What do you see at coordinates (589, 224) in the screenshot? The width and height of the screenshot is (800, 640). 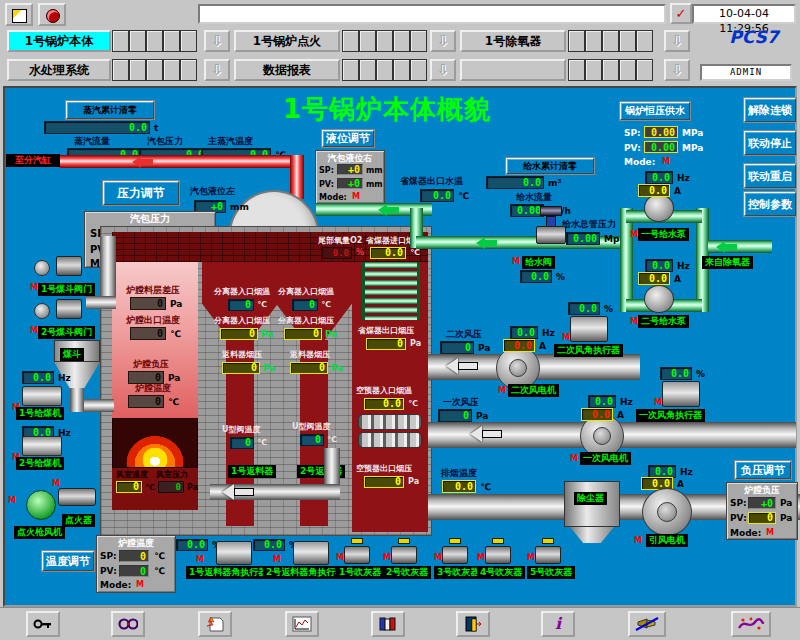 I see `header-press-label: 给水总管压力` at bounding box center [589, 224].